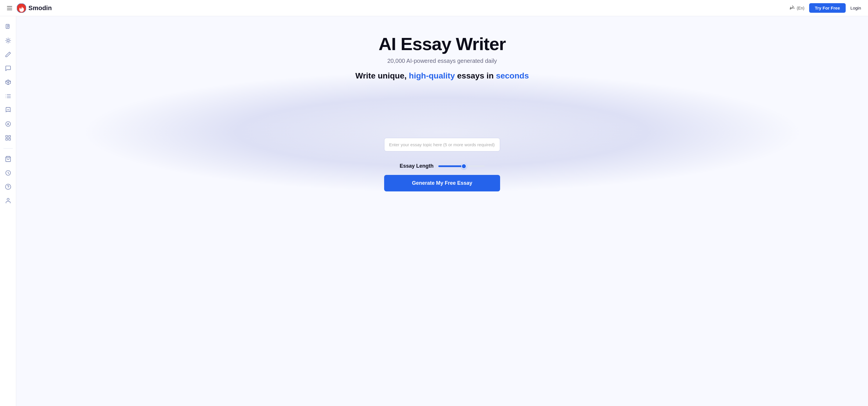 Image resolution: width=868 pixels, height=406 pixels. What do you see at coordinates (434, 8) in the screenshot?
I see `navbar: Smodin A (En) Try For Free Login` at bounding box center [434, 8].